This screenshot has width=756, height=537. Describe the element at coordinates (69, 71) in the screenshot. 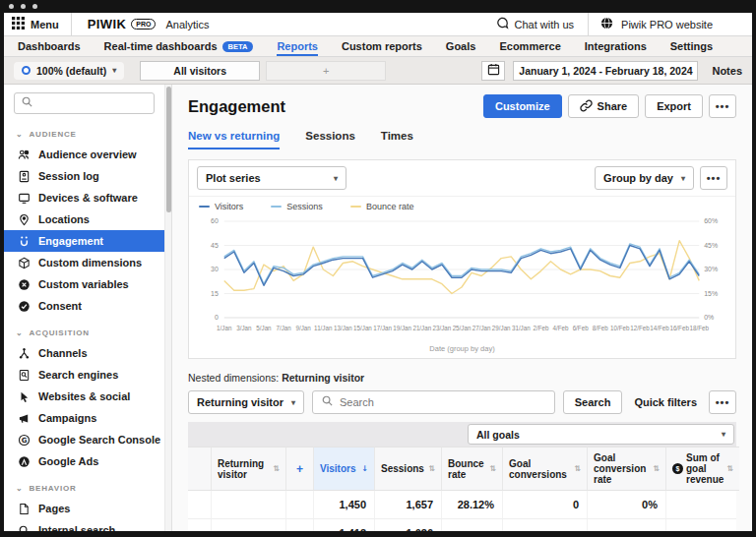

I see `sample-rate-selector: 100% (default) ▾` at that location.